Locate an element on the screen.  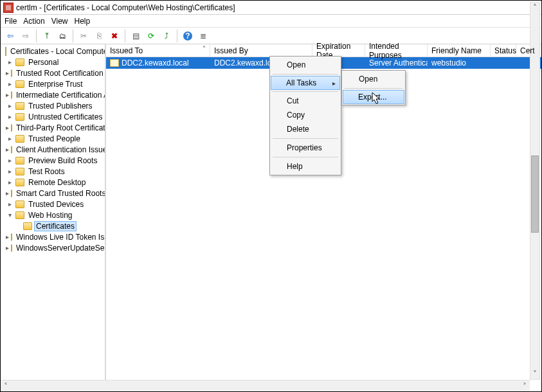
scroll-up-icon: ˄ is located at coordinates (535, 8).